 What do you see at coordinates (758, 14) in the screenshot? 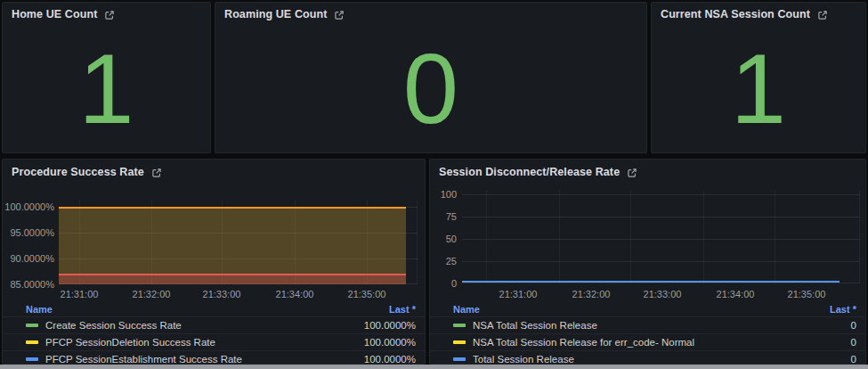
I see `panel-header: Current NSA Session Count` at bounding box center [758, 14].